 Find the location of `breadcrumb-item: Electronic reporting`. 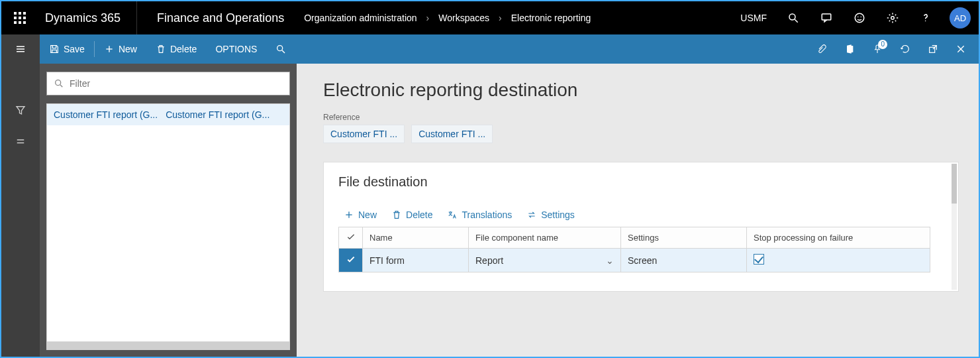

breadcrumb-item: Electronic reporting is located at coordinates (551, 18).